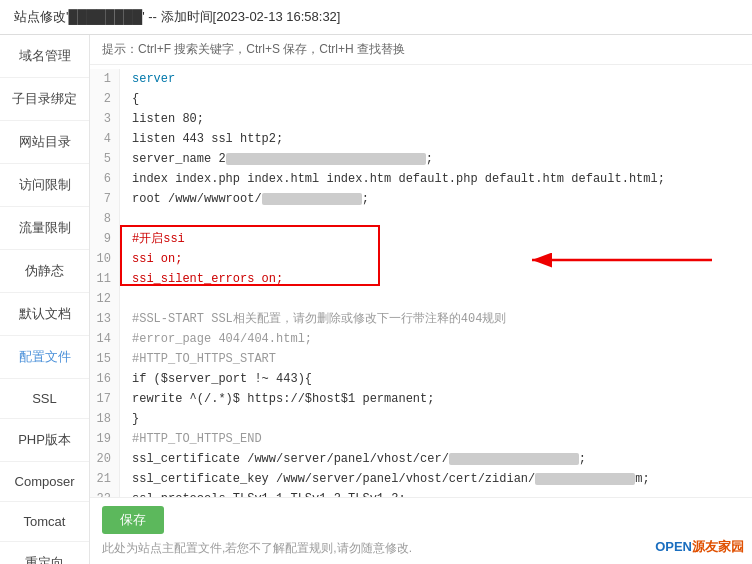  What do you see at coordinates (44, 440) in the screenshot?
I see `sidebar-item-php: PHP版本` at bounding box center [44, 440].